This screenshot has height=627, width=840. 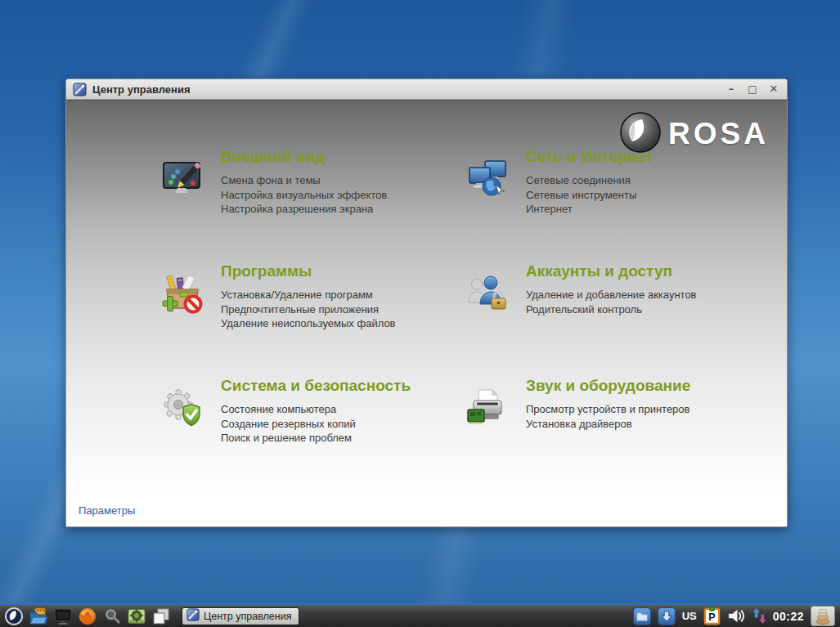 What do you see at coordinates (712, 617) in the screenshot?
I see `svg-text: P` at bounding box center [712, 617].